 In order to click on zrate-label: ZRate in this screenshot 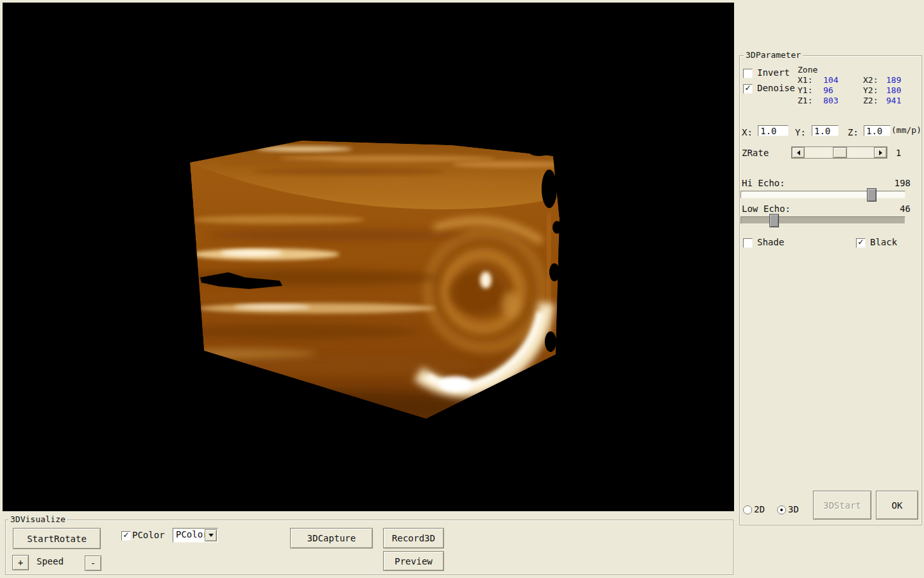, I will do `click(755, 153)`.